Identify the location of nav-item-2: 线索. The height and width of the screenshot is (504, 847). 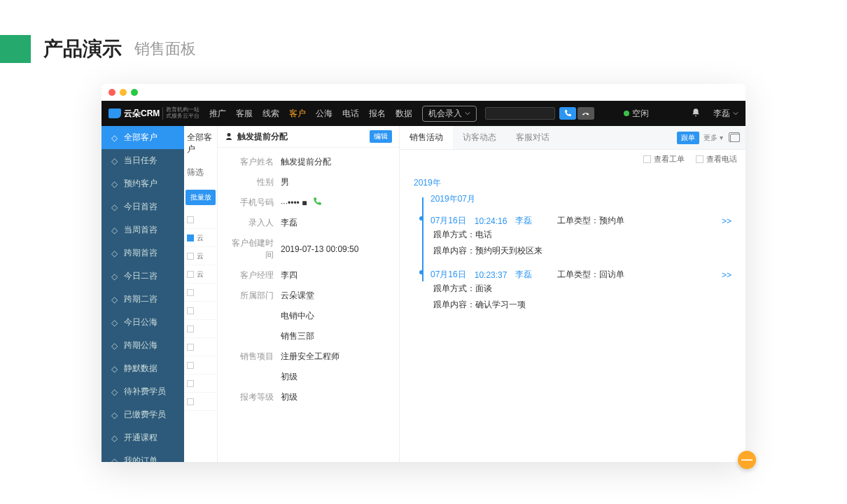
(271, 113).